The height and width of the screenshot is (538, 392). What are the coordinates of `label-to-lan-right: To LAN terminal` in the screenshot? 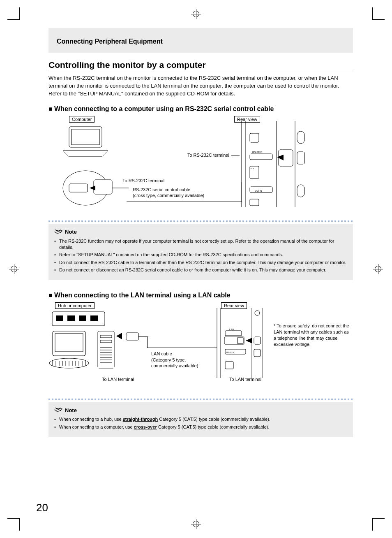 It's located at (245, 379).